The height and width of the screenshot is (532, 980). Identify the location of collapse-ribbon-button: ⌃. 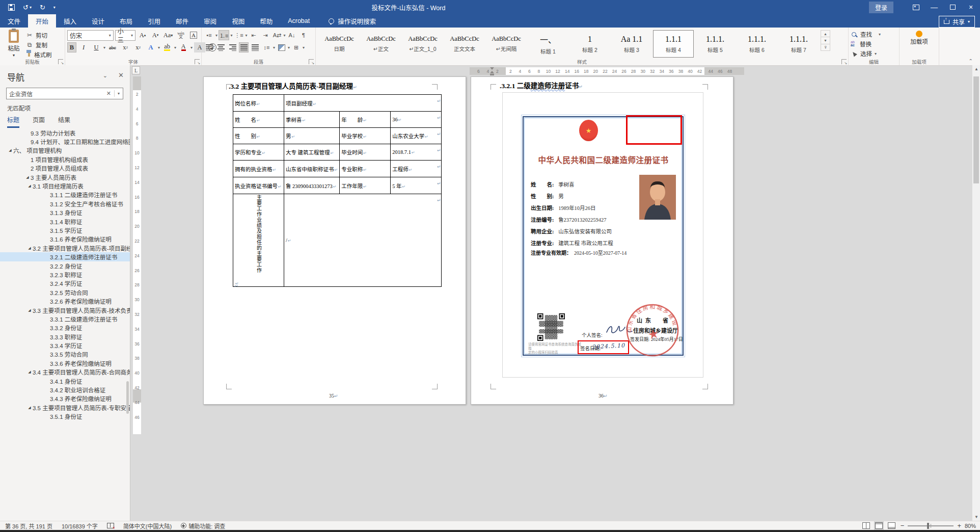
(971, 61).